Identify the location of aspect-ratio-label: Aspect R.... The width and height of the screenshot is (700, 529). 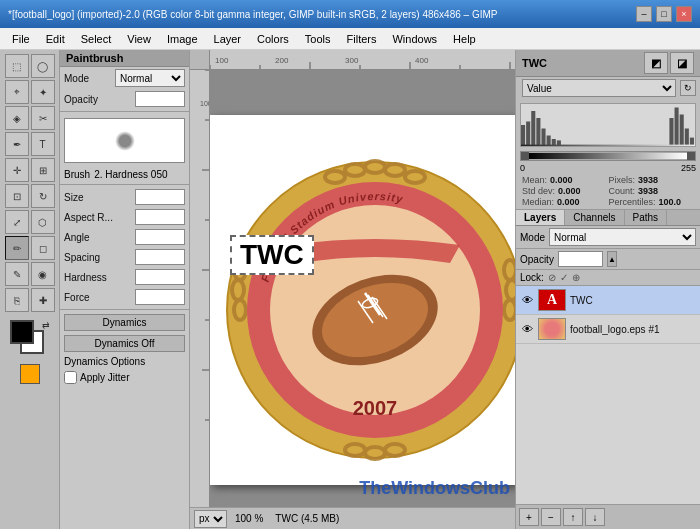
(98, 218).